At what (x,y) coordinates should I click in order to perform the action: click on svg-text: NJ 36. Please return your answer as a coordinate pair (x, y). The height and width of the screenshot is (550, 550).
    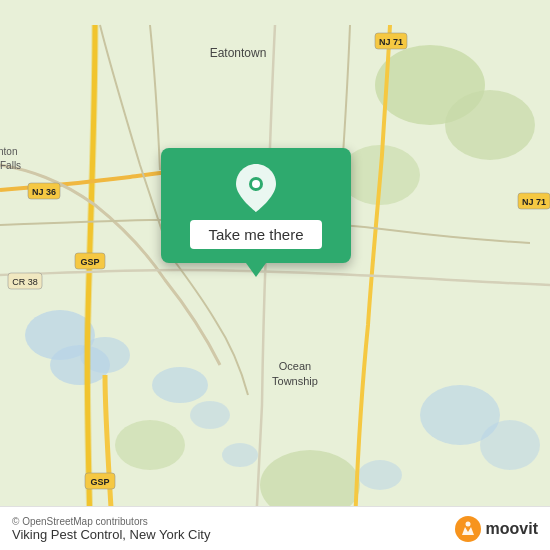
    Looking at the image, I should click on (44, 192).